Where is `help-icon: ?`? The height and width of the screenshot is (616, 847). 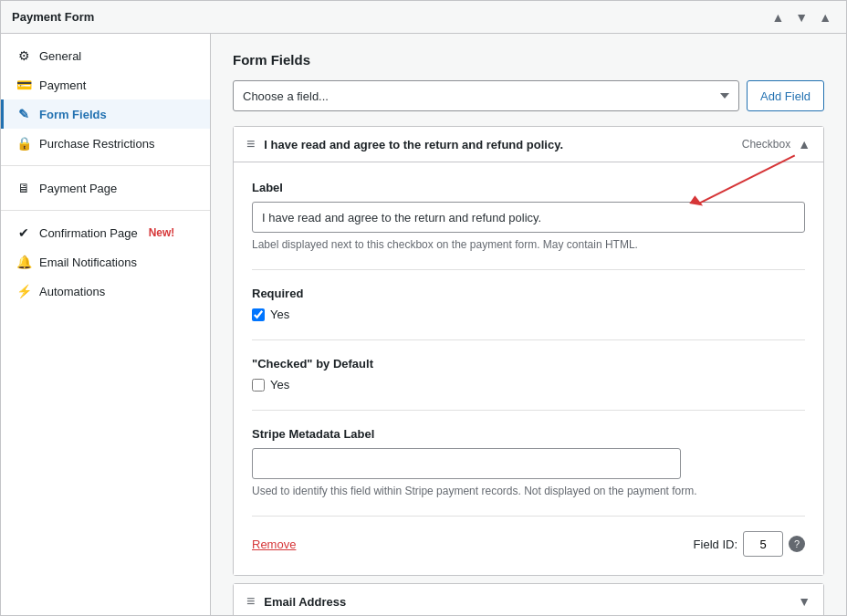
help-icon: ? is located at coordinates (797, 544).